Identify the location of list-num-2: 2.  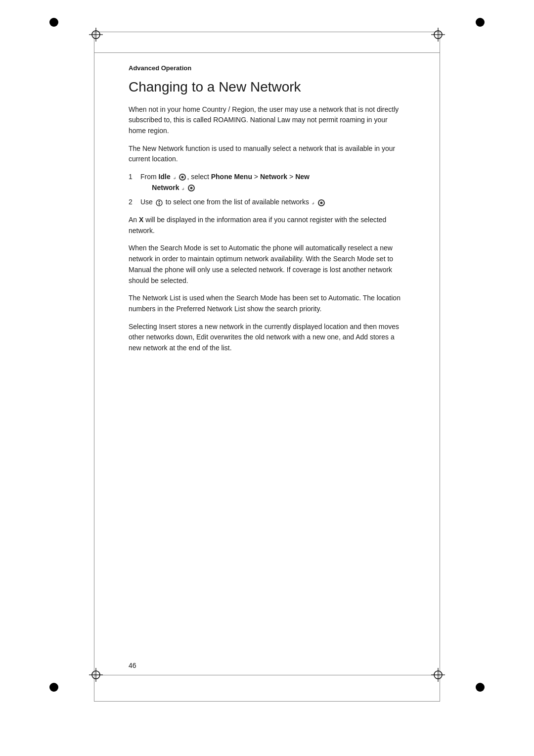
(134, 202).